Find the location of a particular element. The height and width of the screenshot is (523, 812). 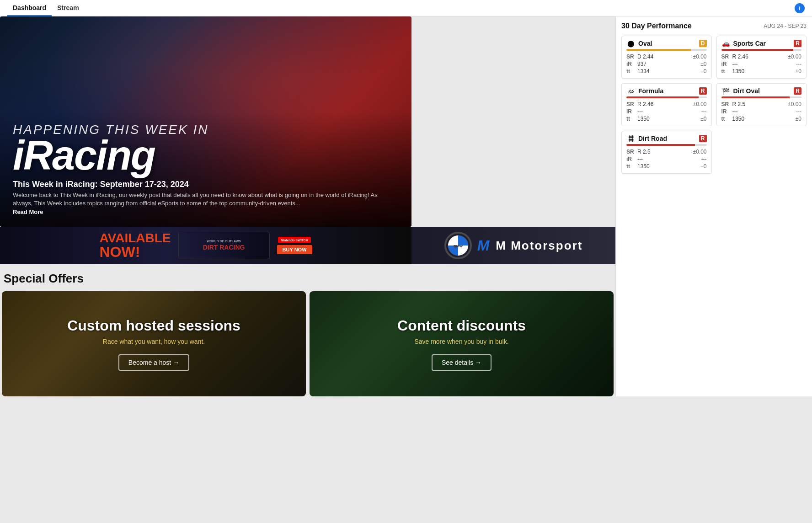

bmw-m-text: M is located at coordinates (484, 246).